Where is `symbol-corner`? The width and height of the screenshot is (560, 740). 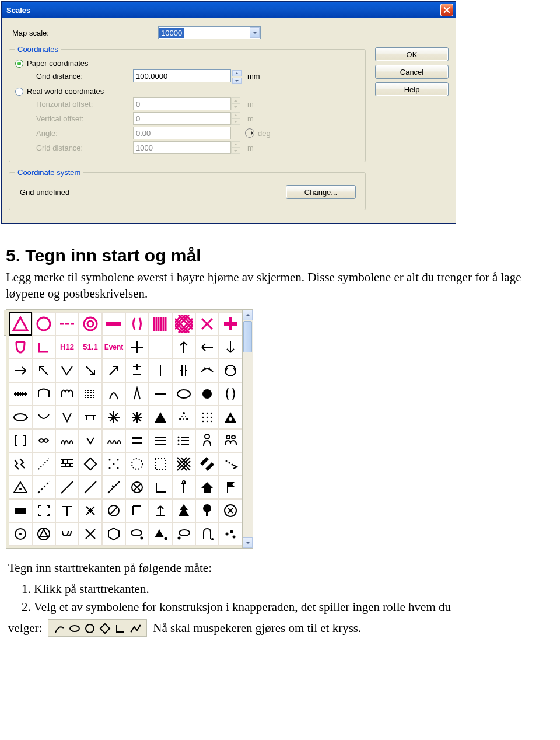 symbol-corner is located at coordinates (44, 347).